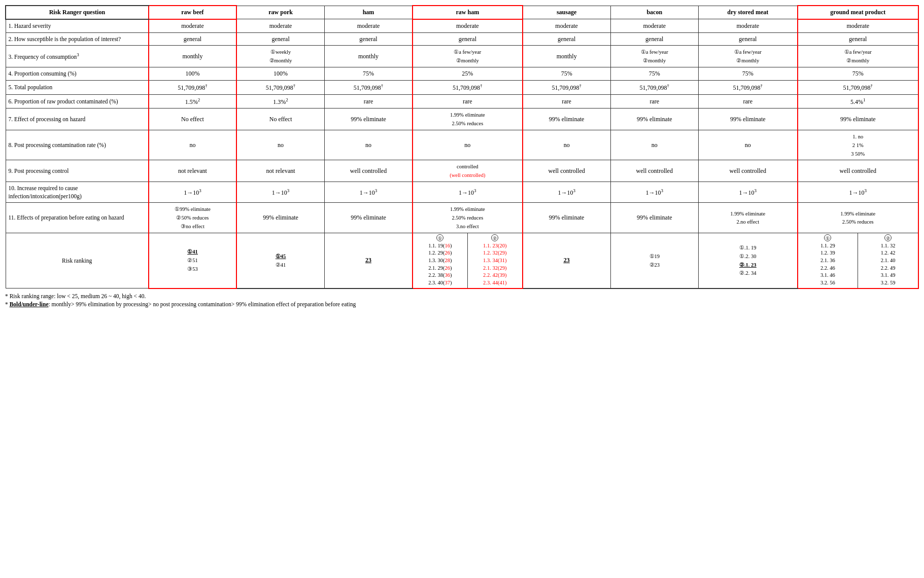 The image size is (924, 578). Describe the element at coordinates (468, 12) in the screenshot. I see `col-header-raw-ham: raw ham` at that location.